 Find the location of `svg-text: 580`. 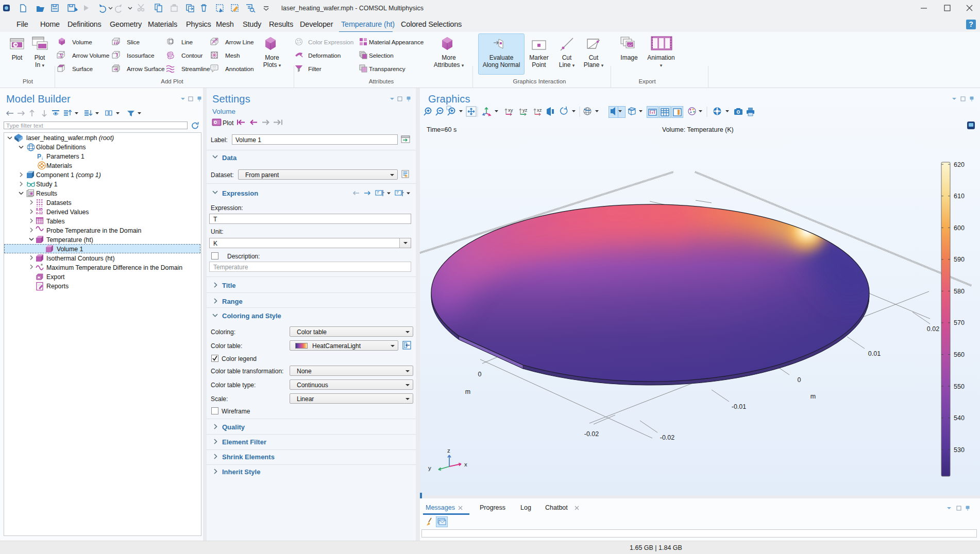

svg-text: 580 is located at coordinates (959, 291).